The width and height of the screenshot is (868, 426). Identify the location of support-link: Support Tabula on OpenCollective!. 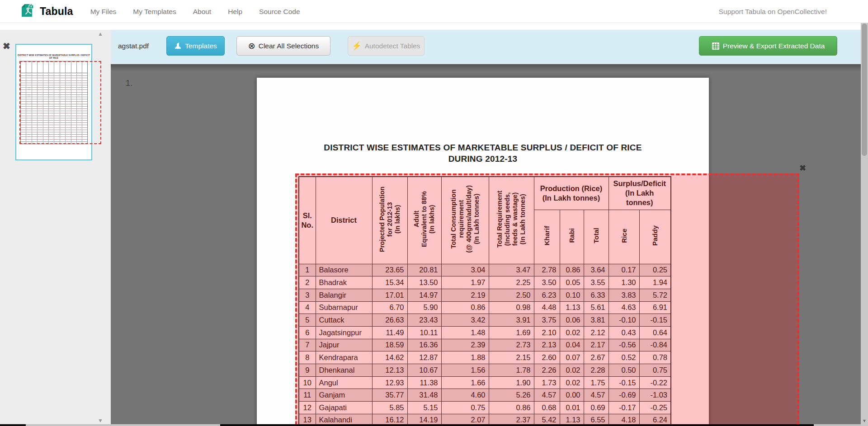
(773, 12).